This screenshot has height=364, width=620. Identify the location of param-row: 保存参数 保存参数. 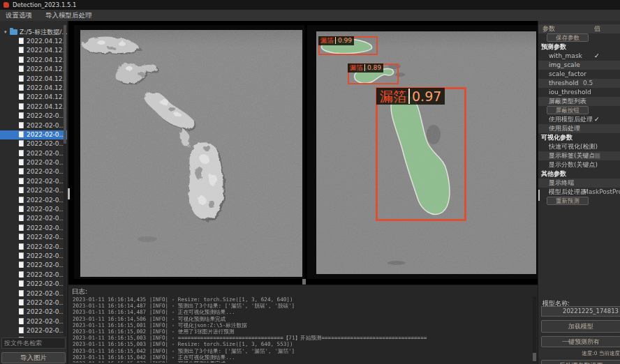
(580, 38).